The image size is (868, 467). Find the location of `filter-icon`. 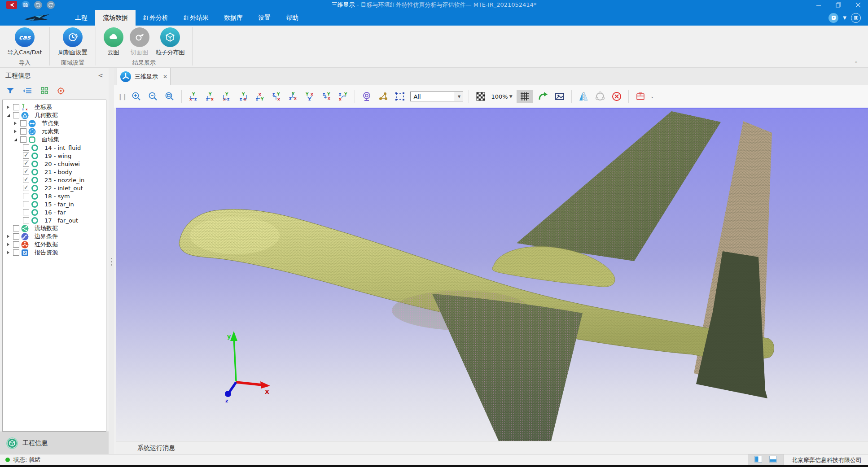

filter-icon is located at coordinates (10, 92).